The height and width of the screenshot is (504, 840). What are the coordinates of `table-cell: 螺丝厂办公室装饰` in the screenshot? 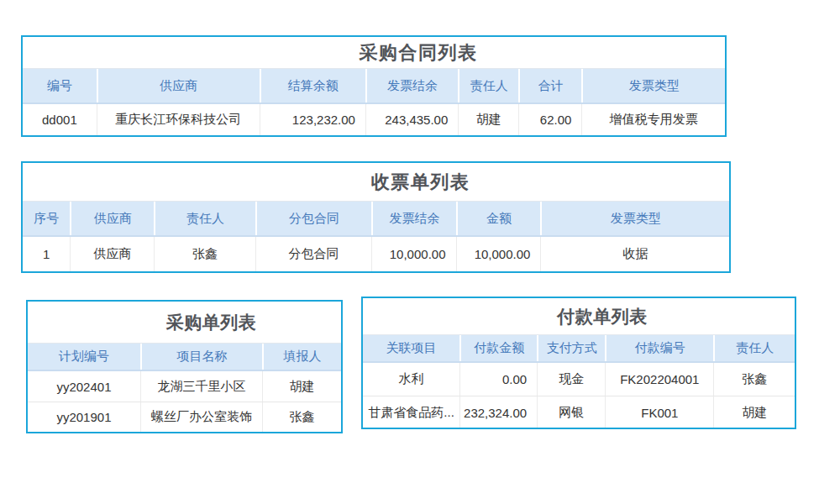 It's located at (202, 417).